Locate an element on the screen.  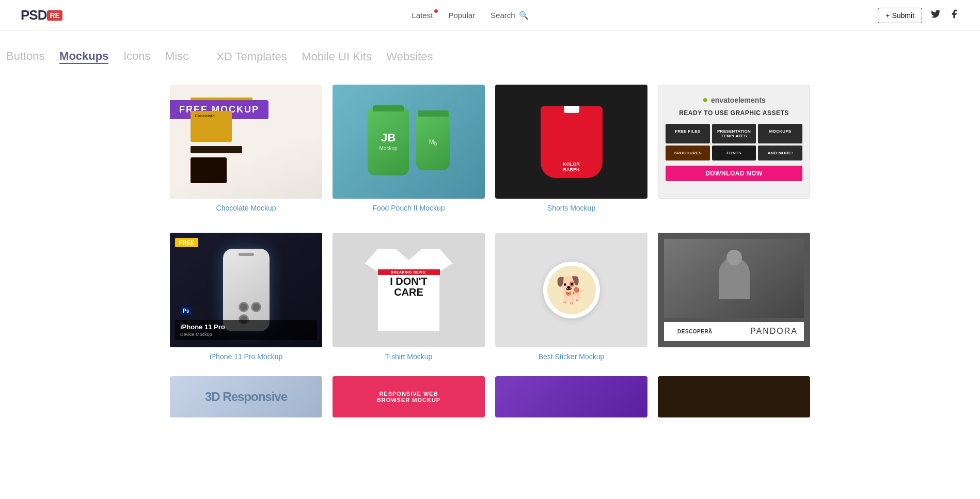
pandora-footer: DESCOPERĂ PANDORA is located at coordinates (734, 331).